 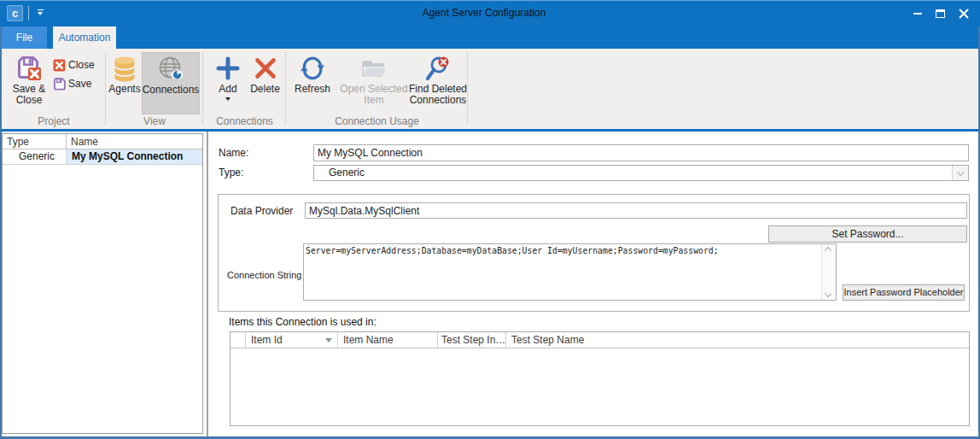 I want to click on textarea-scrollbar, so click(x=828, y=272).